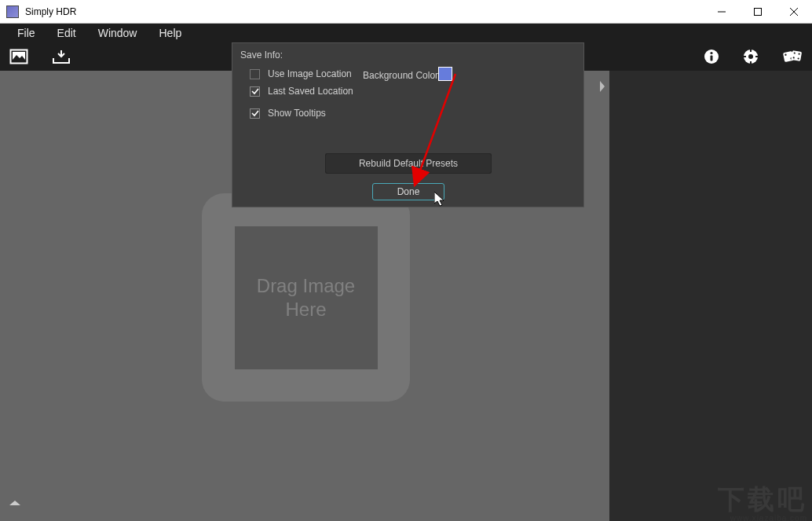 The image size is (812, 521). Describe the element at coordinates (758, 12) in the screenshot. I see `window-controls` at that location.